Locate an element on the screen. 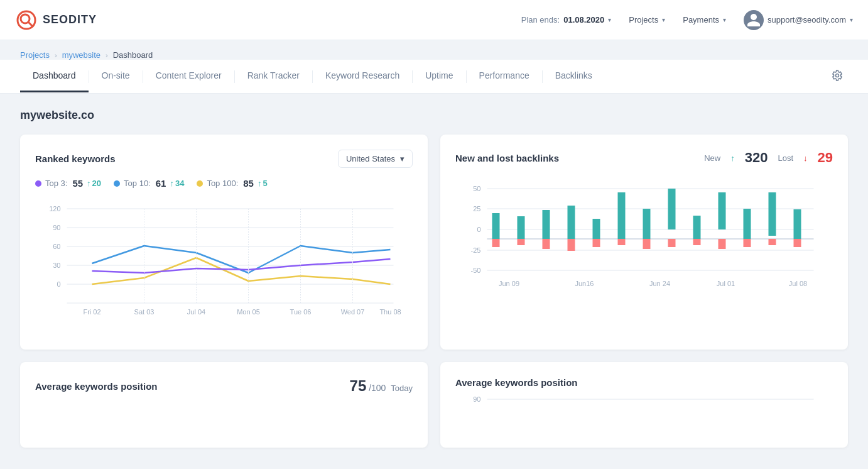  plan-chevron-icon: ▾ is located at coordinates (609, 20).